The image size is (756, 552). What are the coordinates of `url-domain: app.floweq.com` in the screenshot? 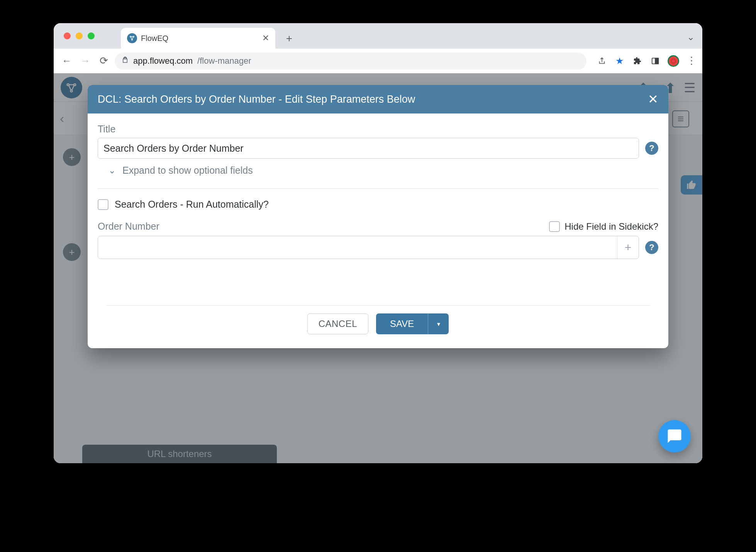 It's located at (163, 61).